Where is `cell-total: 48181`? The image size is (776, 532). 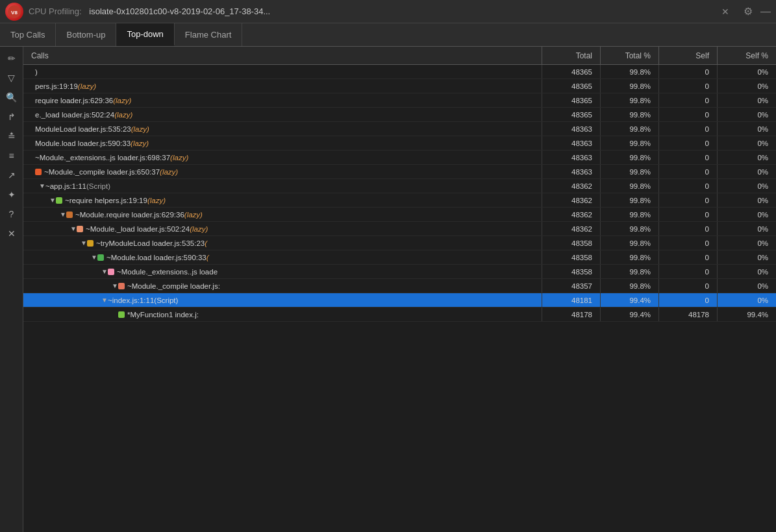
cell-total: 48181 is located at coordinates (571, 300).